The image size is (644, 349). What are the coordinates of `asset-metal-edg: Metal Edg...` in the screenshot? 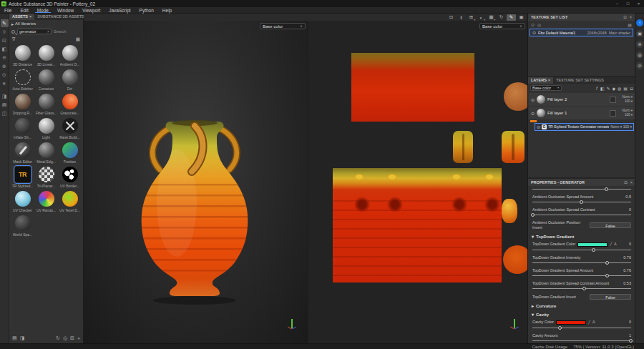 It's located at (46, 153).